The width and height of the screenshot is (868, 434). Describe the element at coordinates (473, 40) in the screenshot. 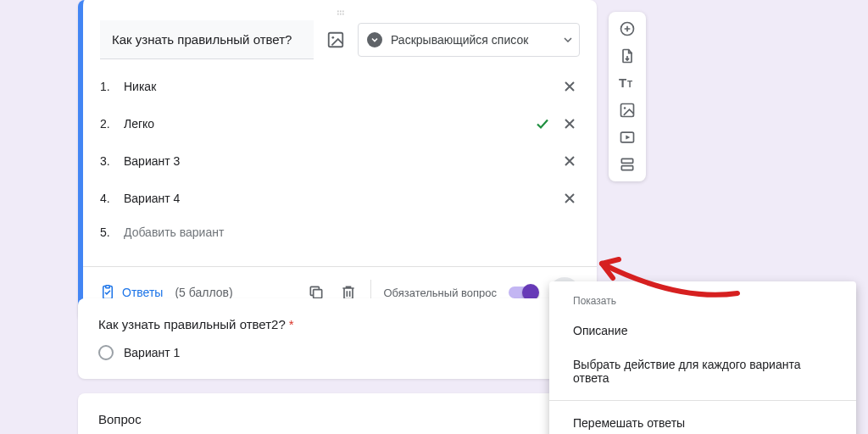

I see `question-type-label: Раскрывающийся список` at that location.